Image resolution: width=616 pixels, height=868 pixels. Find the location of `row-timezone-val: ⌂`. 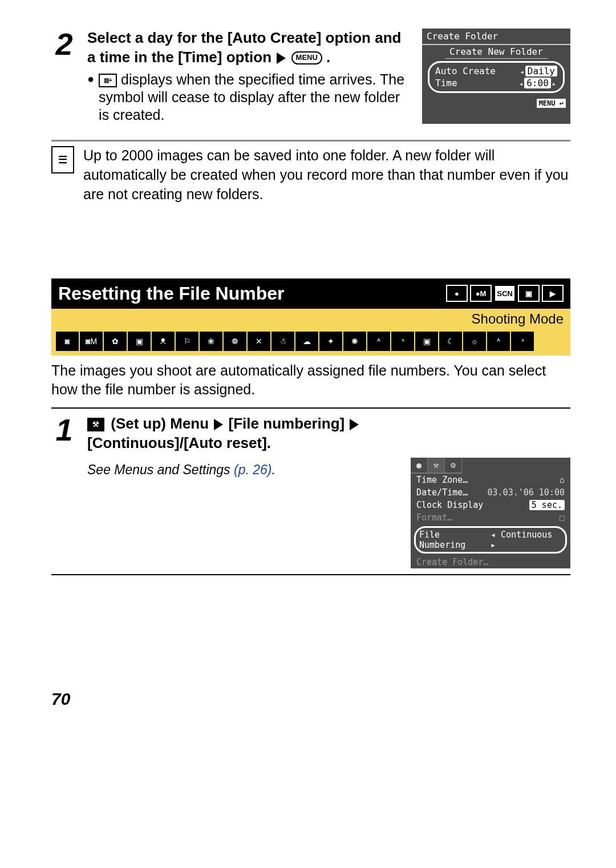

row-timezone-val: ⌂ is located at coordinates (562, 480).